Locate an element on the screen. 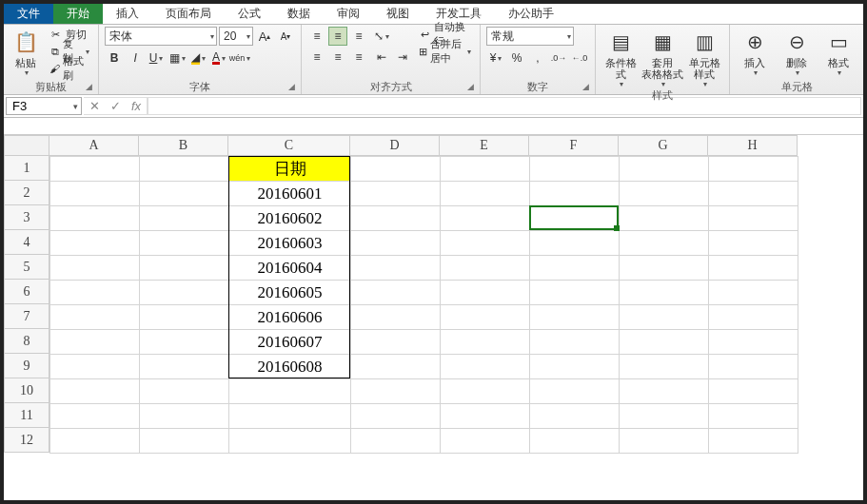 The height and width of the screenshot is (504, 867). orientation-button: ⤡ is located at coordinates (382, 36).